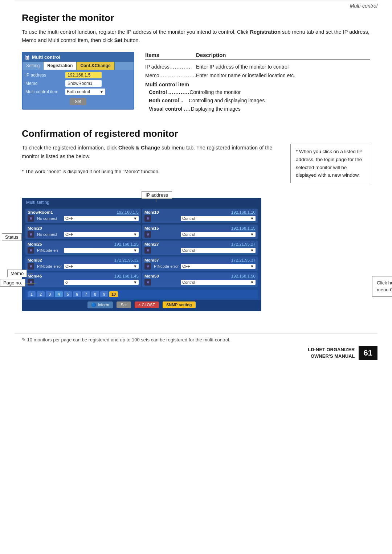  I want to click on items-row-memo: Memo..................... Enter monitor …, so click(258, 75).